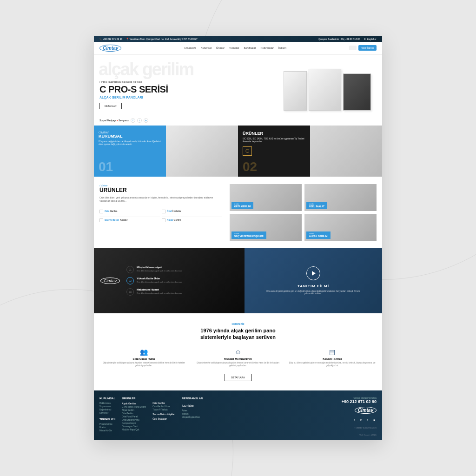 The width and height of the screenshot is (476, 476). What do you see at coordinates (274, 133) in the screenshot?
I see `feat-title: ÜRÜNLER` at bounding box center [274, 133].